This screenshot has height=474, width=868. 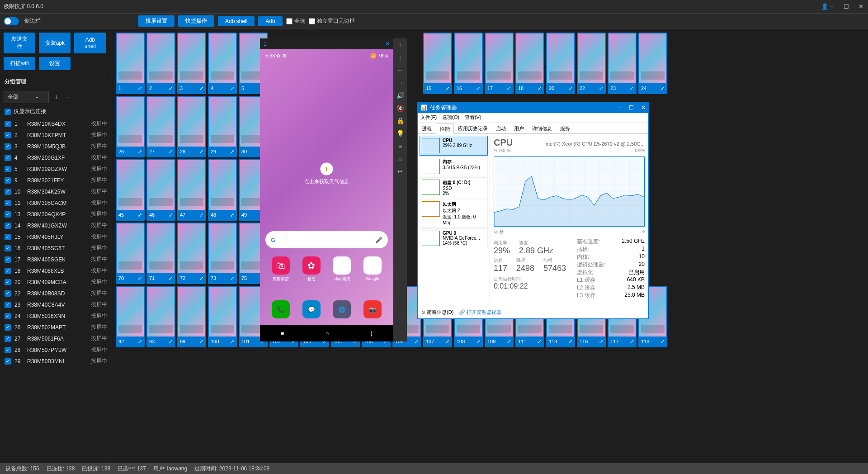 What do you see at coordinates (327, 169) in the screenshot?
I see `weather-add-icon: +` at bounding box center [327, 169].